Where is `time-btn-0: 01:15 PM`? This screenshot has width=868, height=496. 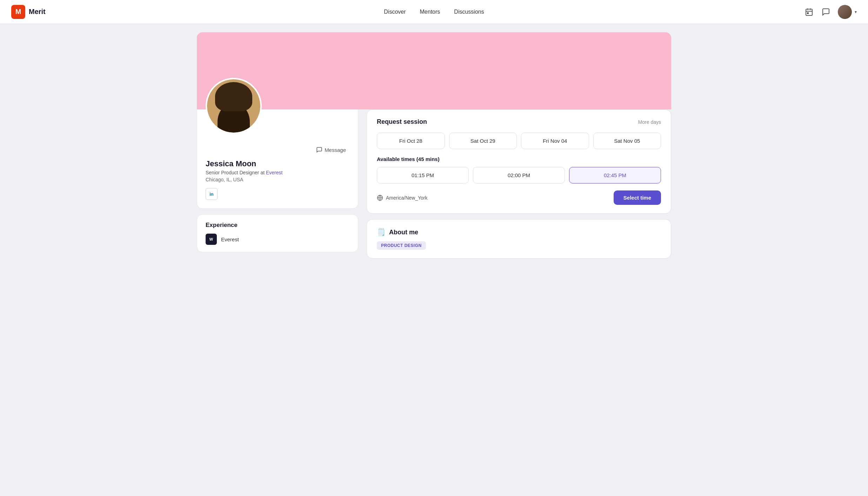
time-btn-0: 01:15 PM is located at coordinates (423, 175).